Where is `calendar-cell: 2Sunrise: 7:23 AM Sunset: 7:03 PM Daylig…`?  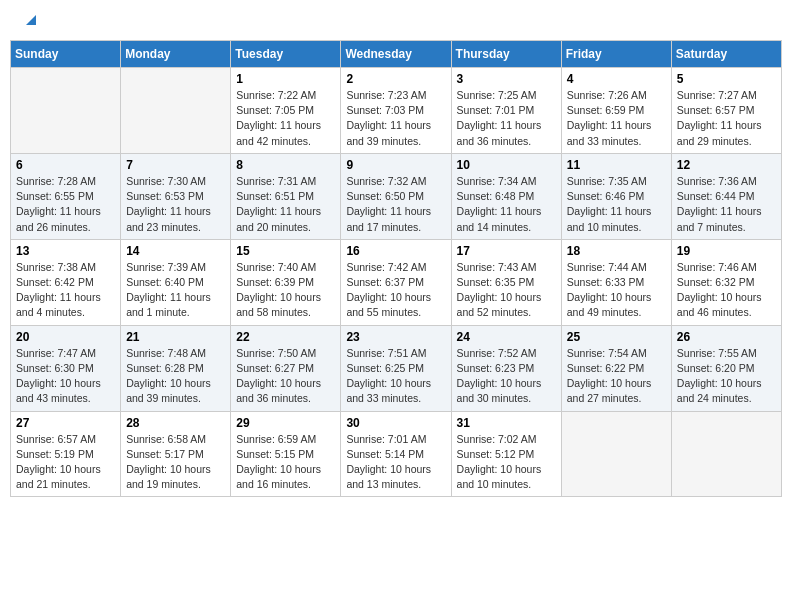 calendar-cell: 2Sunrise: 7:23 AM Sunset: 7:03 PM Daylig… is located at coordinates (396, 111).